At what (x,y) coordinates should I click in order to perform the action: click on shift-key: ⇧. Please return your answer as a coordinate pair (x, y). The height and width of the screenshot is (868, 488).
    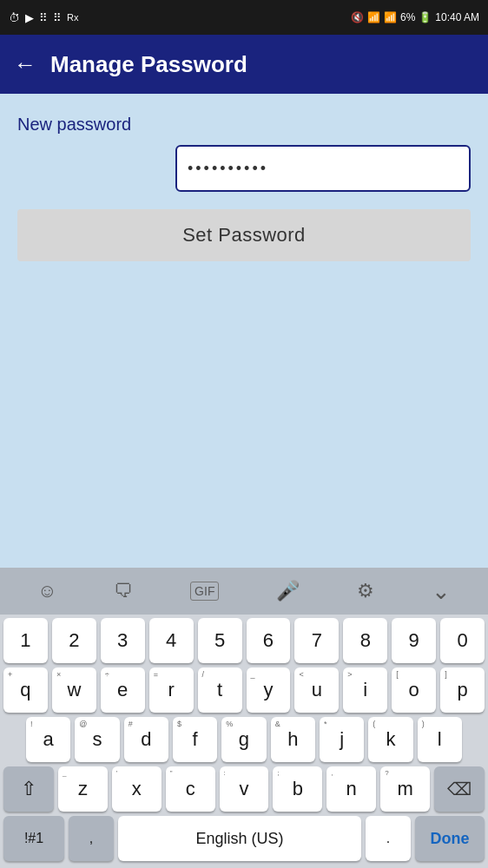
    Looking at the image, I should click on (29, 789).